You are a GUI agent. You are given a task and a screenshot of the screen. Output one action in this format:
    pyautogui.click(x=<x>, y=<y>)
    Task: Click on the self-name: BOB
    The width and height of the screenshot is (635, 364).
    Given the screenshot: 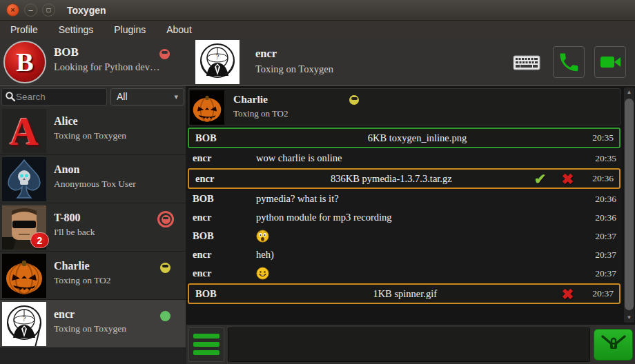 What is the action you would take?
    pyautogui.click(x=66, y=52)
    